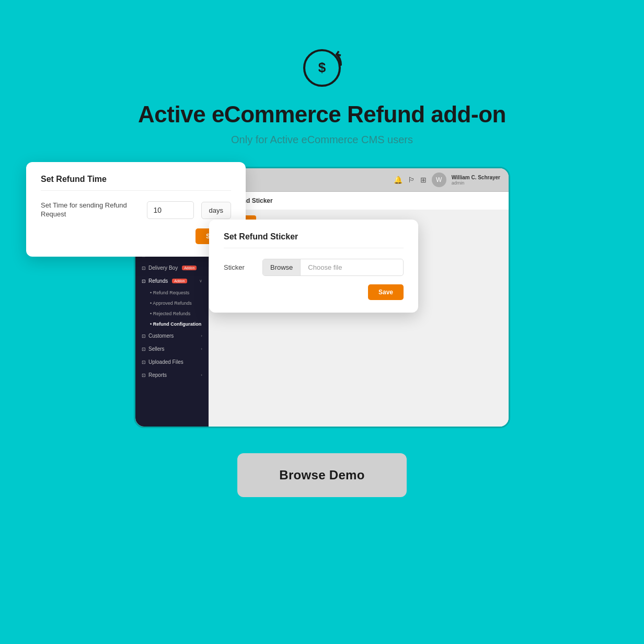 The height and width of the screenshot is (644, 644). Describe the element at coordinates (202, 336) in the screenshot. I see `chevron-icon-5: ›` at that location.